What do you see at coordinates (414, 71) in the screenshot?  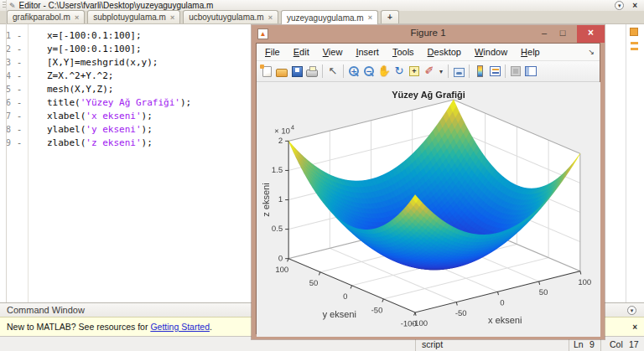 I see `data-cursor-icon: +` at bounding box center [414, 71].